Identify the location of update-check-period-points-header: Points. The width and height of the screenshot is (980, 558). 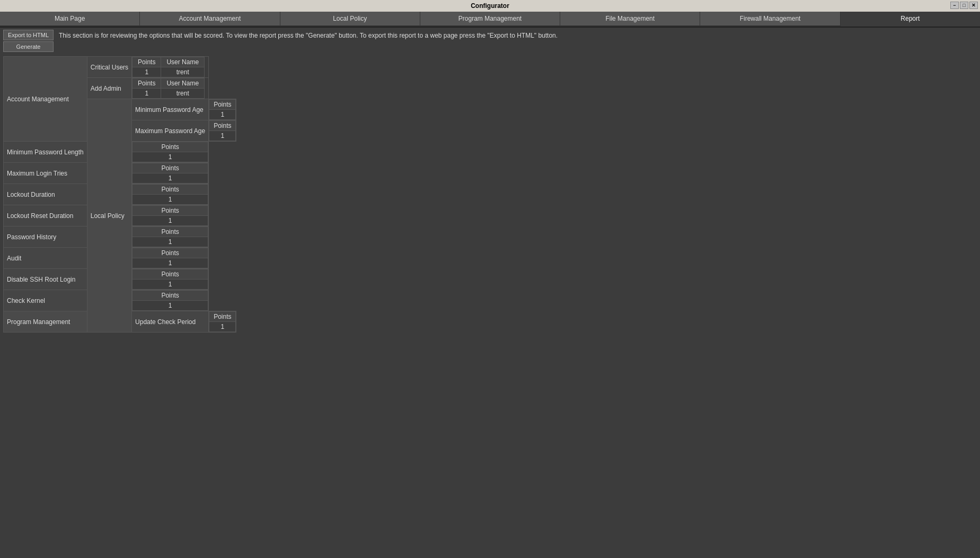
(223, 317).